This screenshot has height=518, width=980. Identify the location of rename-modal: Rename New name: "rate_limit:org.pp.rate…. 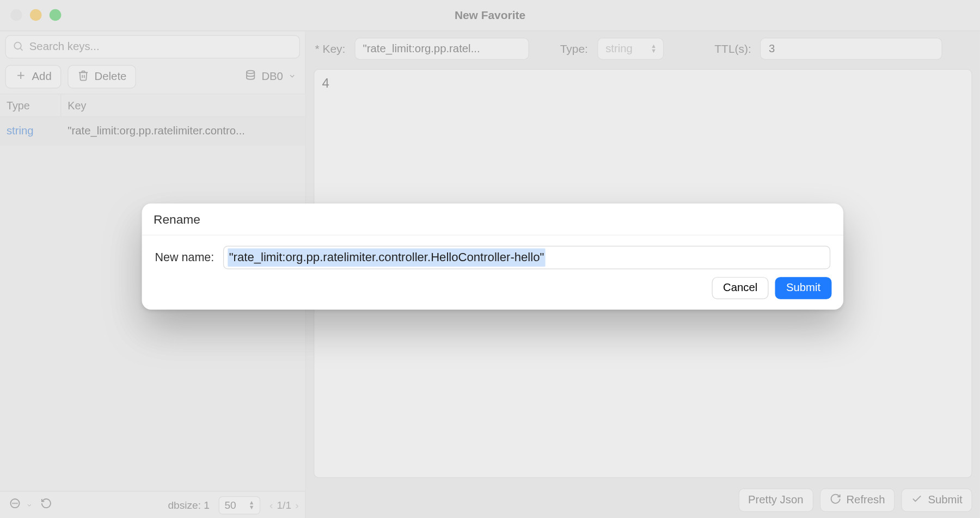
(493, 257).